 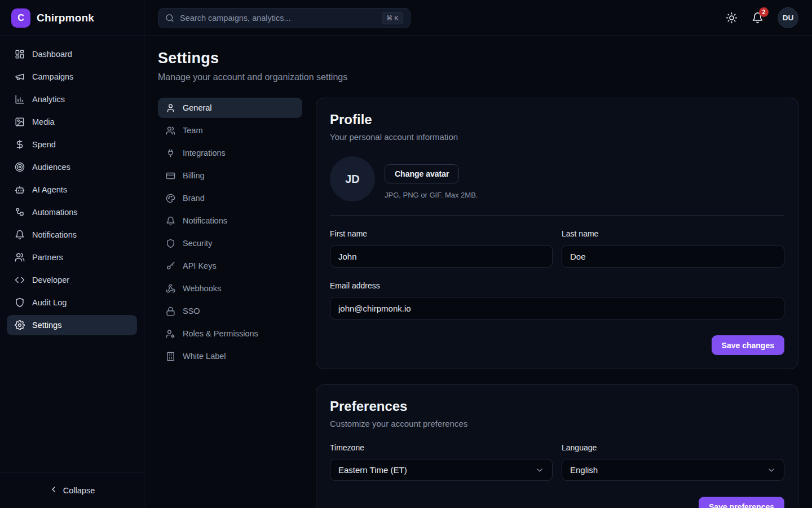 I want to click on timezone-label: Timezone, so click(x=441, y=448).